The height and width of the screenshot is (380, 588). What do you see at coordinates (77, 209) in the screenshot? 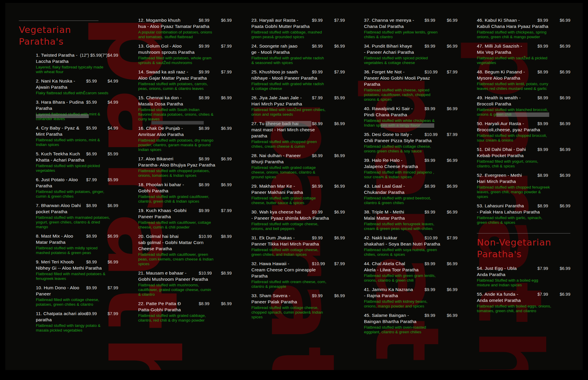
I see `item-name: 7. Bharwan Aloo Dahipocket Paratha` at bounding box center [77, 209].